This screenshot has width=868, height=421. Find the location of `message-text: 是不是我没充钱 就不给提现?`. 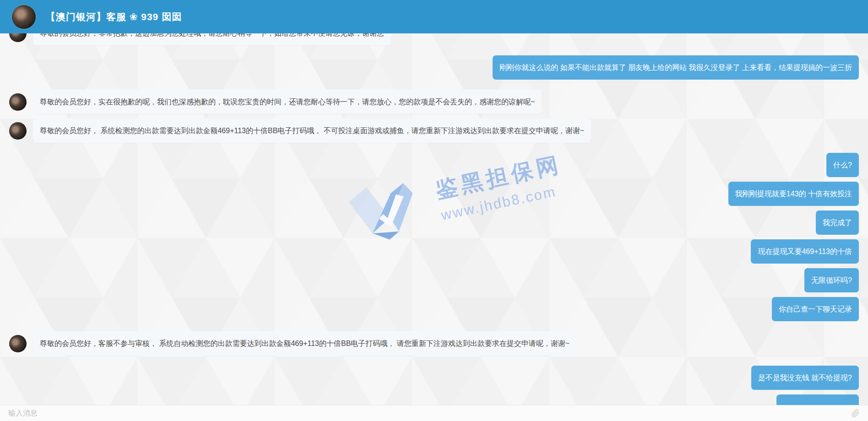

message-text: 是不是我没充钱 就不给提现? is located at coordinates (805, 378).